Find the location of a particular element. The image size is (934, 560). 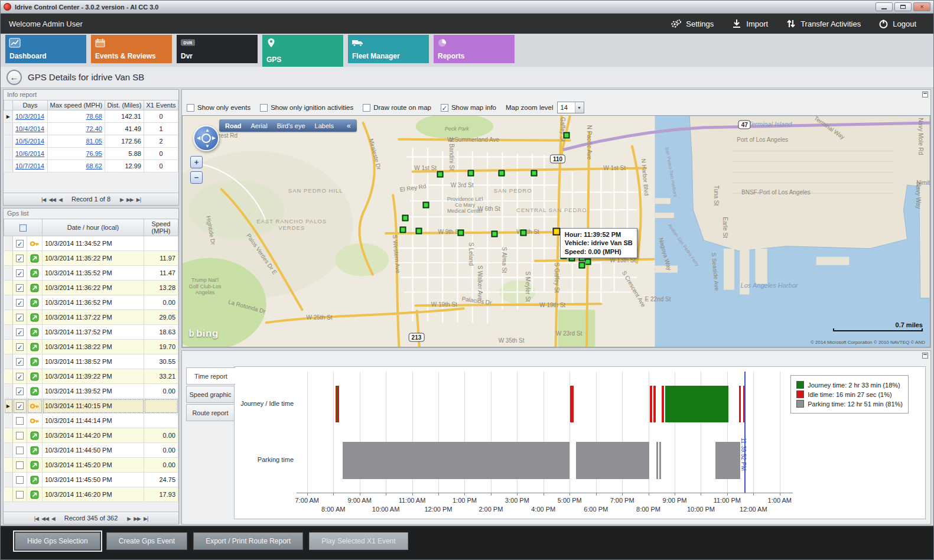

gps-row: 10/3/2014 11:46:20 PM17.93 is located at coordinates (91, 495).